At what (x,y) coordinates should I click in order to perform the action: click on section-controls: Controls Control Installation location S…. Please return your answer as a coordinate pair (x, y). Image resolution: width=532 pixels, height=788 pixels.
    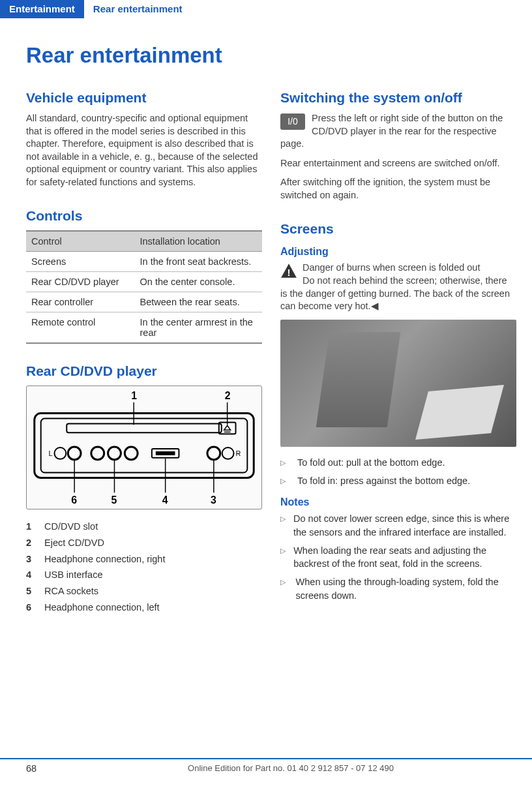
    Looking at the image, I should click on (144, 276).